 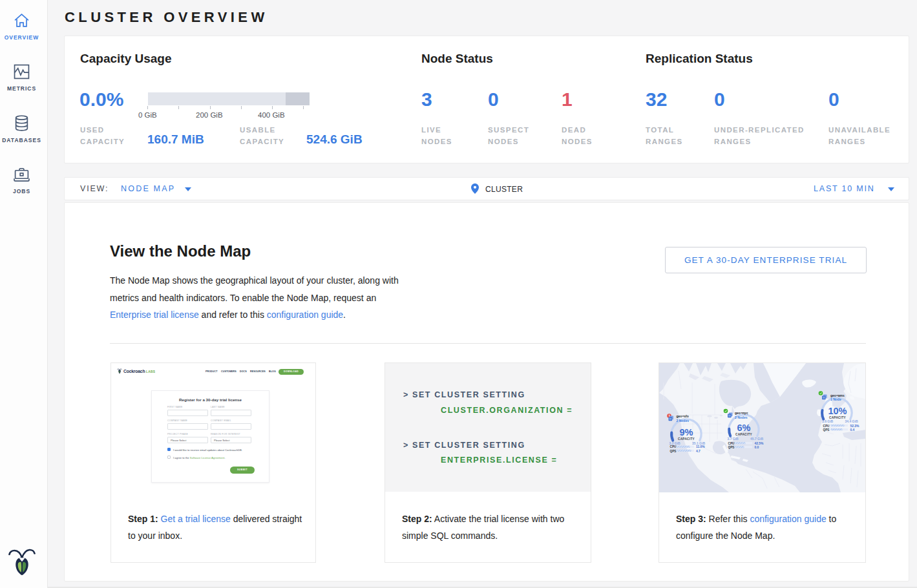 I want to click on svg-text: 34.4 GiB, so click(x=851, y=421).